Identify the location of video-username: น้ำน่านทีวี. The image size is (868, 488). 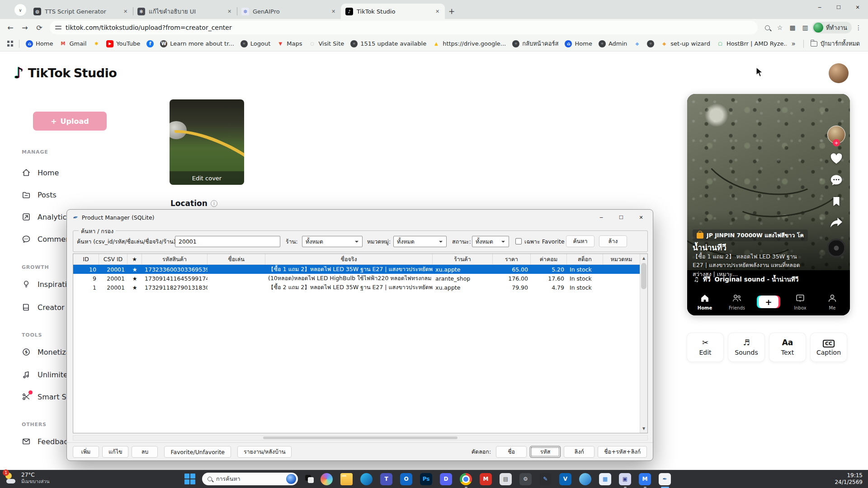
(710, 248).